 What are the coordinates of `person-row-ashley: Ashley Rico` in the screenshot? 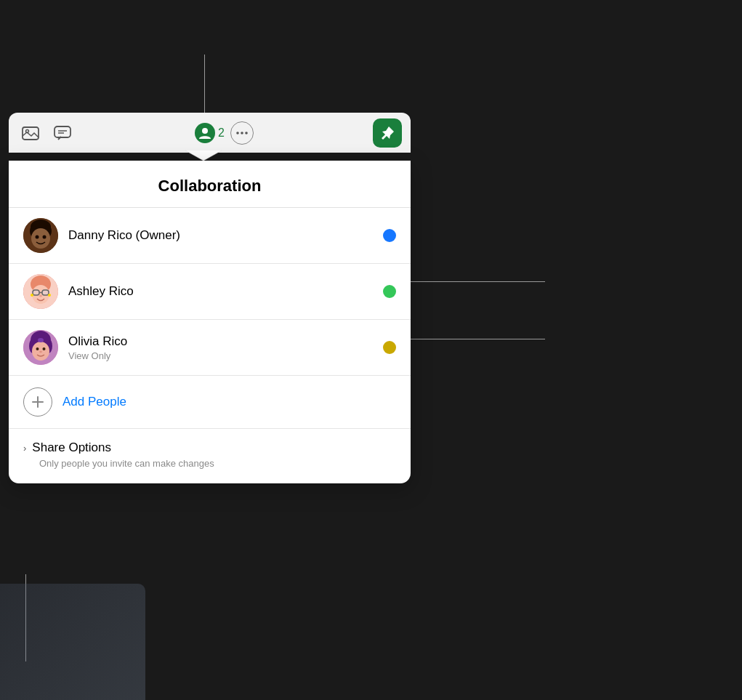 It's located at (209, 292).